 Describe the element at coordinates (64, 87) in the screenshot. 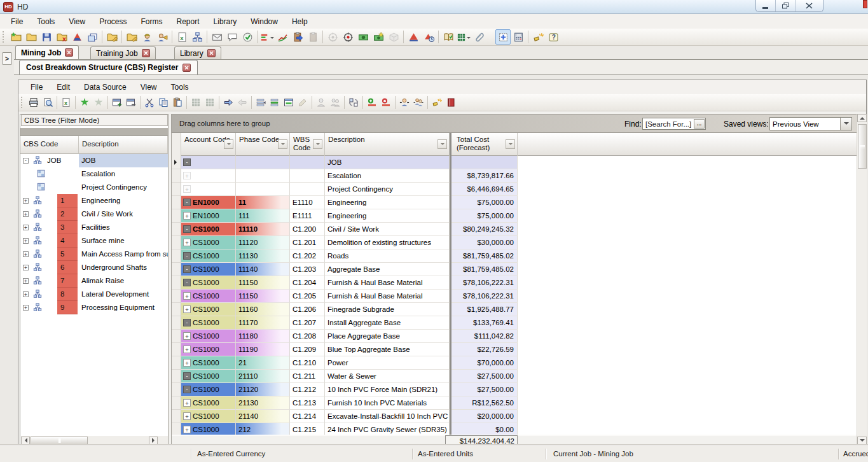

I see `menu-edit: Edit` at that location.